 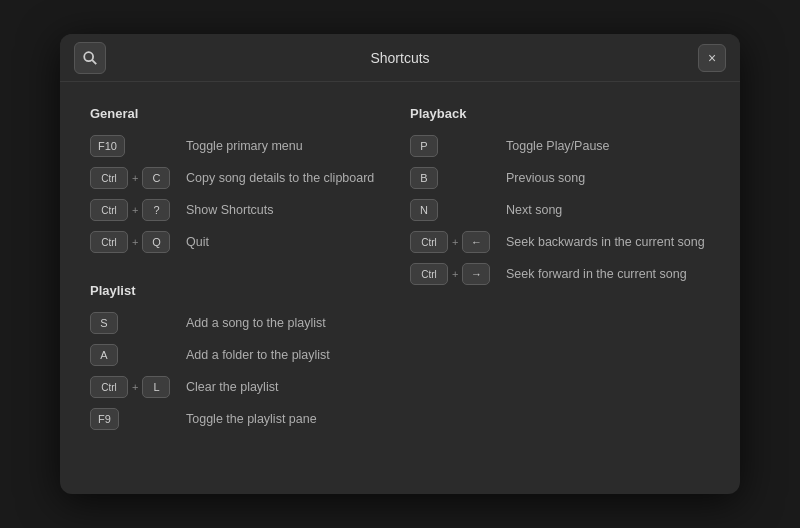 What do you see at coordinates (455, 210) in the screenshot?
I see `shortcut-keys: N` at bounding box center [455, 210].